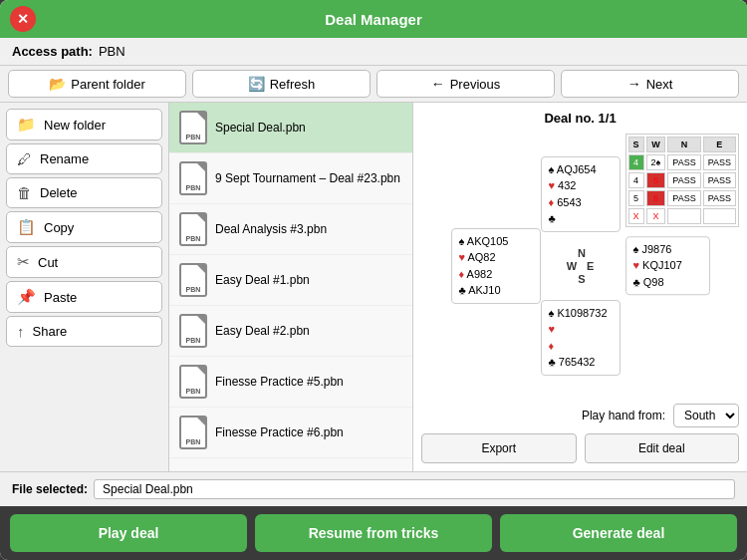 This screenshot has width=747, height=560. I want to click on file-item: PBN Easy Deal #1.pbn, so click(291, 281).